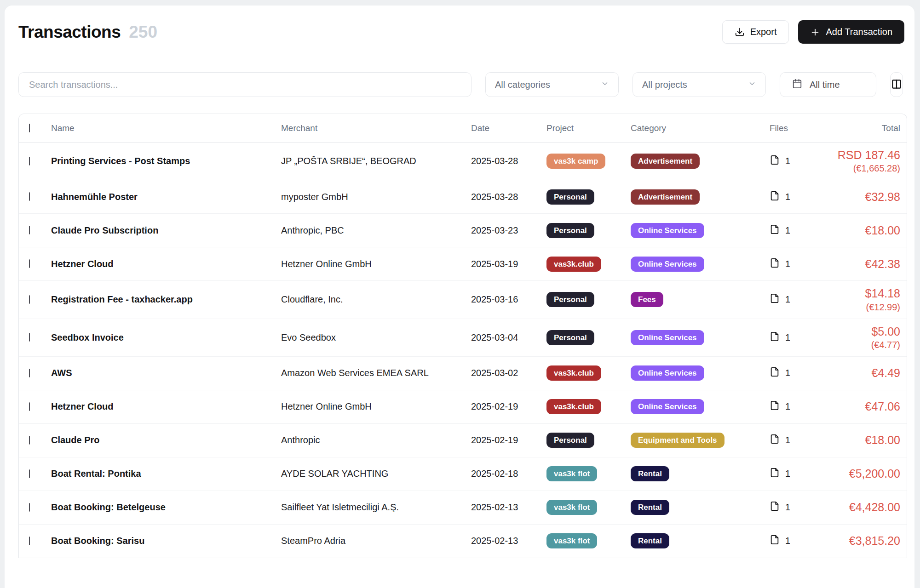 The image size is (920, 588). What do you see at coordinates (764, 32) in the screenshot?
I see `export-button-label: Export` at bounding box center [764, 32].